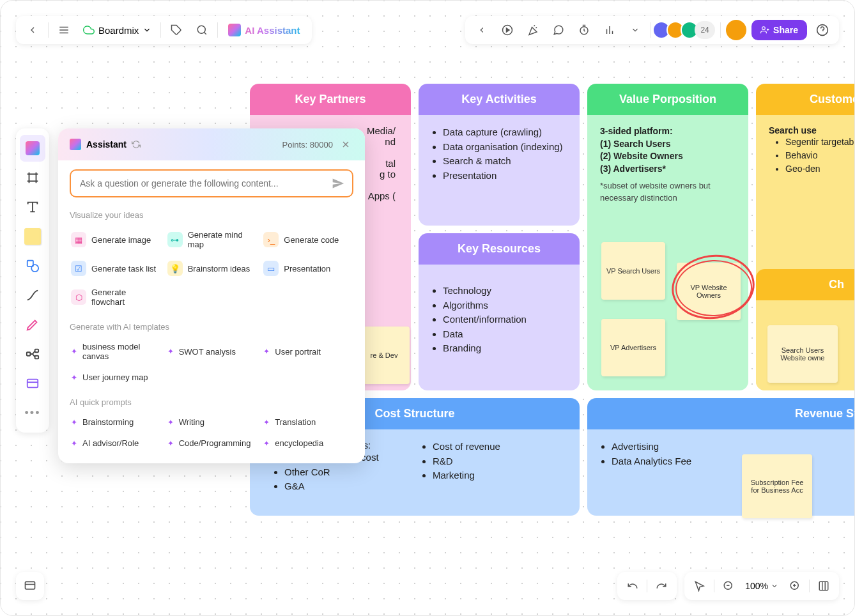 This screenshot has width=855, height=616. What do you see at coordinates (30, 586) in the screenshot?
I see `page-list-button` at bounding box center [30, 586].